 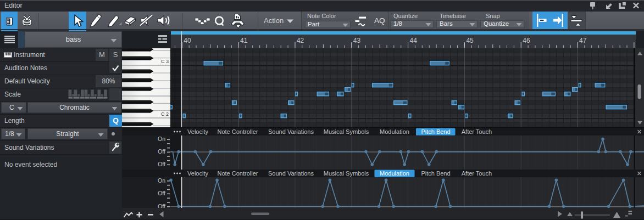 I want to click on svg-text: C 3, so click(x=165, y=61).